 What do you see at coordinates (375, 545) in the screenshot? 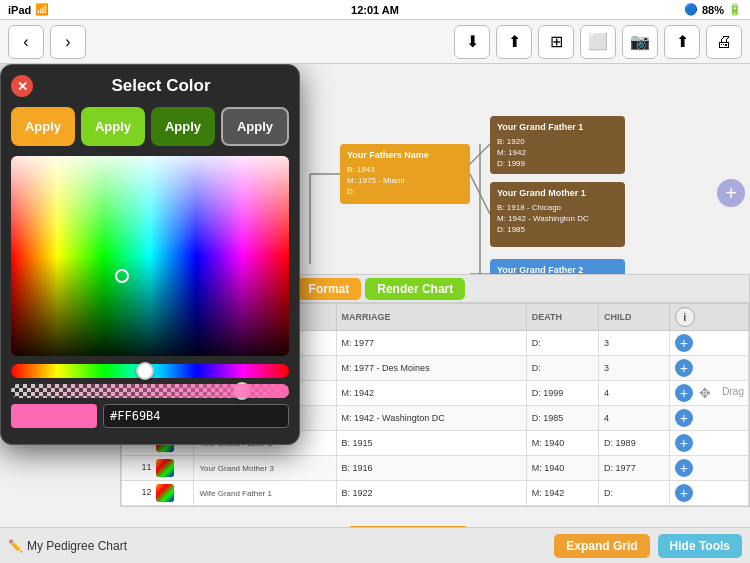
I see `bottom-bar: ✏️ My Pedigree Chart Expand Grid Hide To…` at bounding box center [375, 545].